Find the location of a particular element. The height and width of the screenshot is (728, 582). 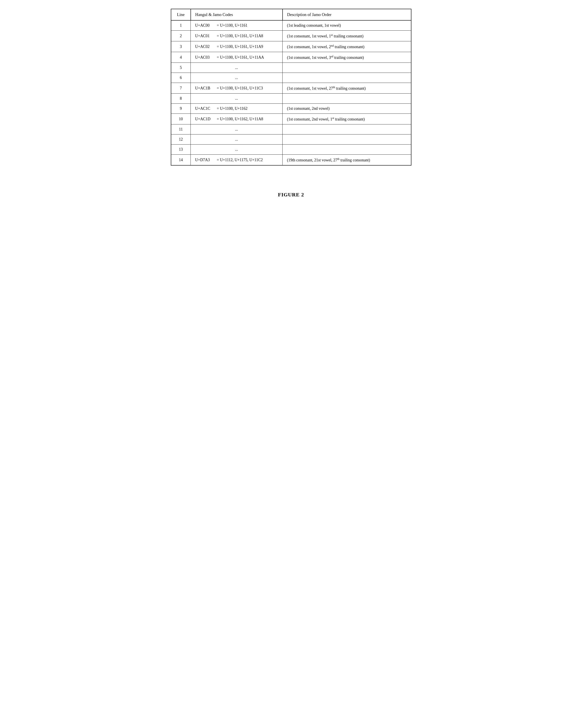

table-row-line-10: 11 is located at coordinates (181, 130).